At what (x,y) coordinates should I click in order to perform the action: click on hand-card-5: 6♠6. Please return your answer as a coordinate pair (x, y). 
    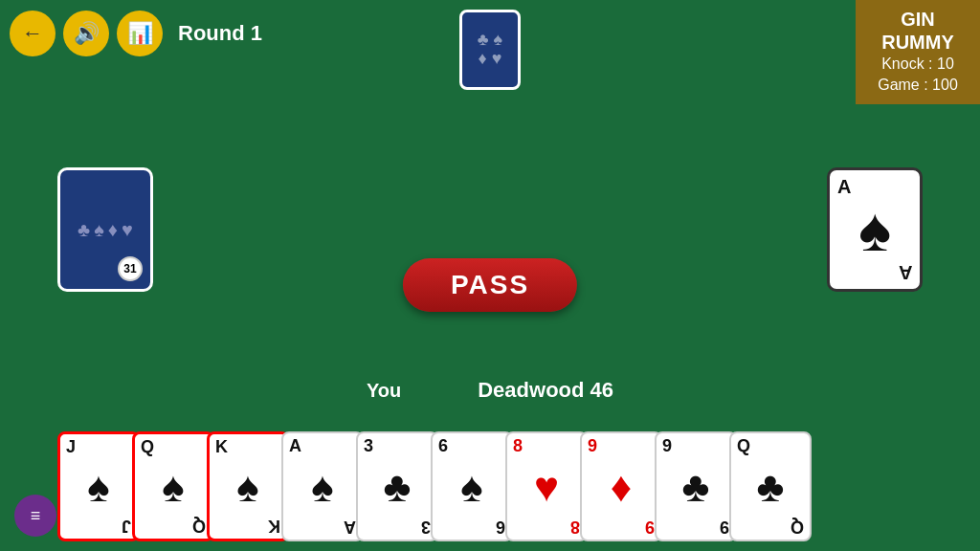
    Looking at the image, I should click on (472, 486).